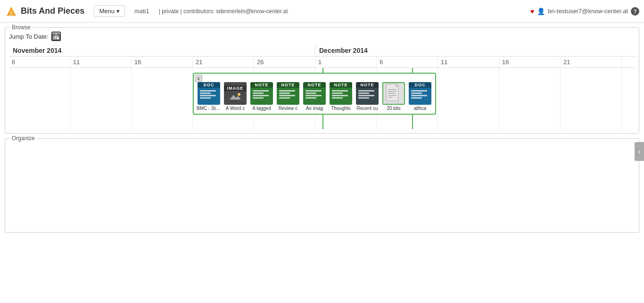  I want to click on item-20bits: 20 bits, so click(394, 96).